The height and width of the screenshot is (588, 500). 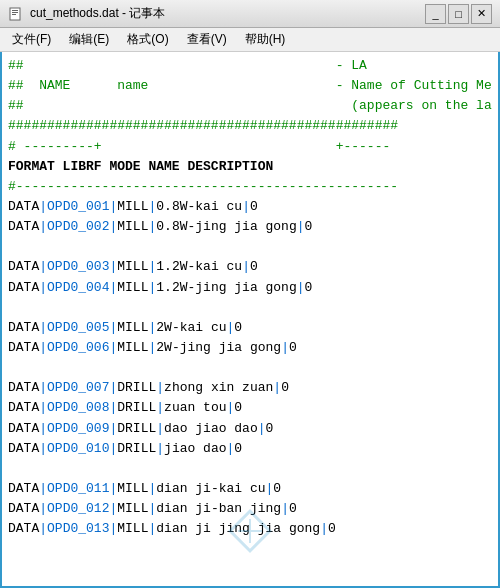 What do you see at coordinates (250, 328) in the screenshot?
I see `text-line: DATA|OPD0_005|MILL|2W-kai cu|0` at bounding box center [250, 328].